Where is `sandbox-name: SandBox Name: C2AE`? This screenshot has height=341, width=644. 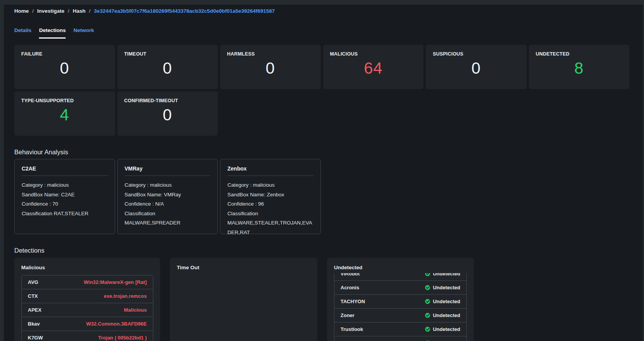
sandbox-name: SandBox Name: C2AE is located at coordinates (65, 195).